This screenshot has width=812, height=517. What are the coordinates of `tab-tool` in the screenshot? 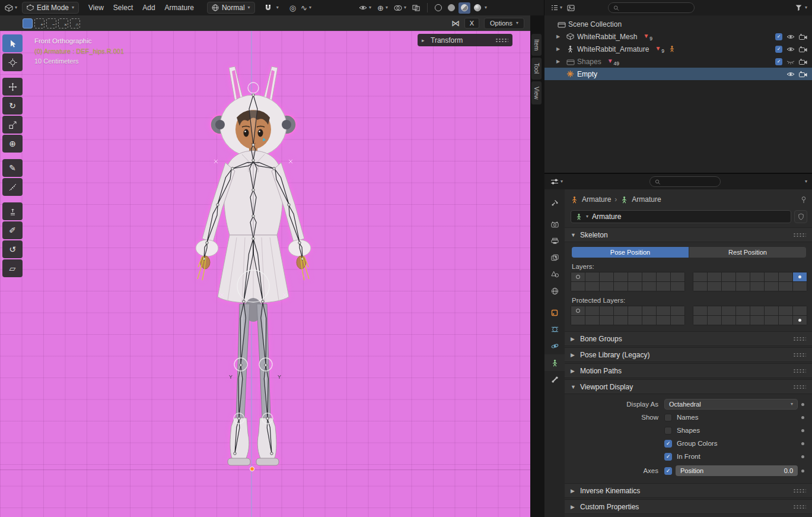 It's located at (555, 202).